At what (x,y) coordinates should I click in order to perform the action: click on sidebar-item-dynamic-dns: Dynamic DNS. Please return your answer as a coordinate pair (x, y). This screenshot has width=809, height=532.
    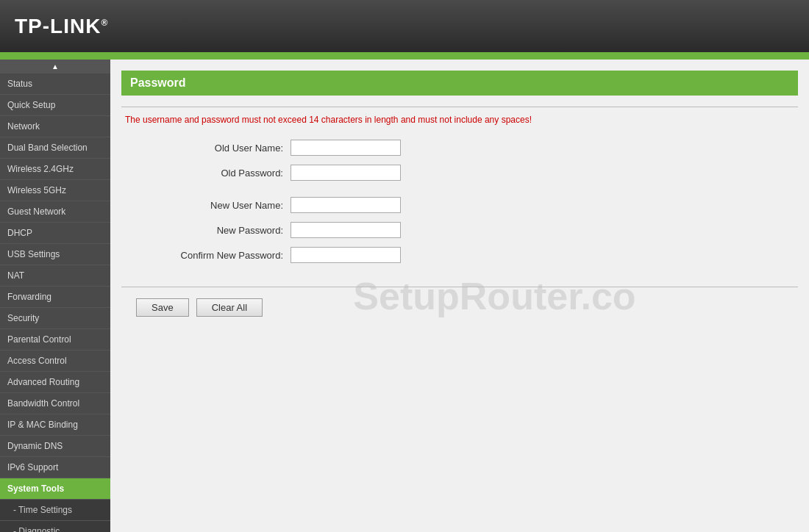
    Looking at the image, I should click on (55, 447).